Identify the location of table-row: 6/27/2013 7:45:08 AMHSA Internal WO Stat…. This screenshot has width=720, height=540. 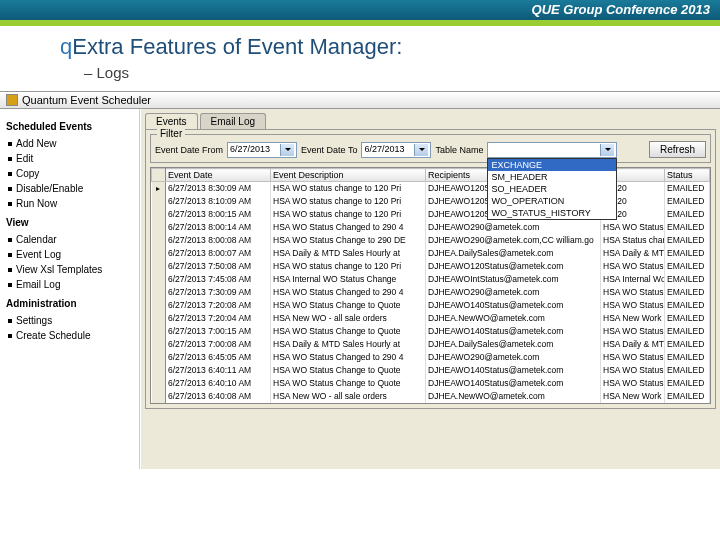
(431, 280).